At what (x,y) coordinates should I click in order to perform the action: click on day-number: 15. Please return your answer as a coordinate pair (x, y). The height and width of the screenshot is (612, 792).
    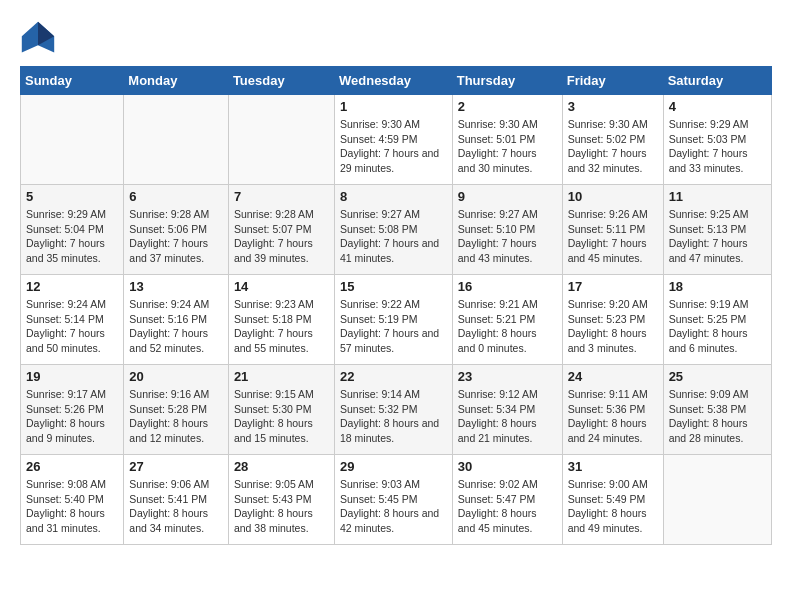
    Looking at the image, I should click on (394, 286).